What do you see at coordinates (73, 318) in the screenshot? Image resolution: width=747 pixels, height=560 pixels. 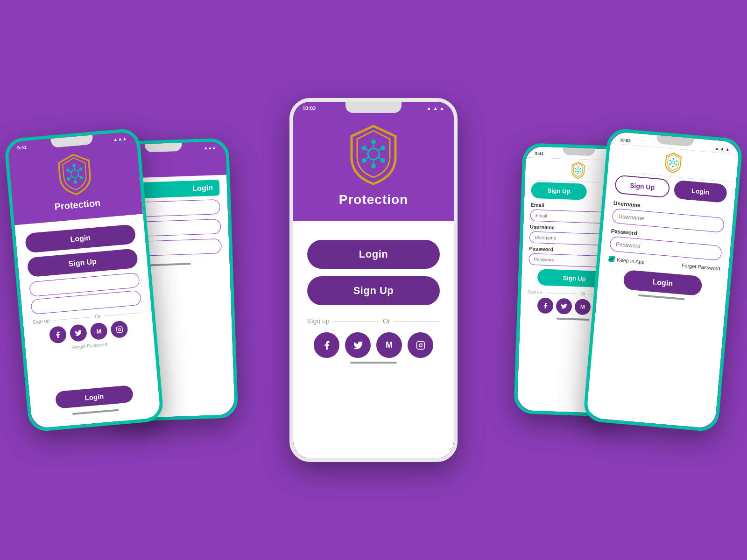 I see `left-or-line-left` at bounding box center [73, 318].